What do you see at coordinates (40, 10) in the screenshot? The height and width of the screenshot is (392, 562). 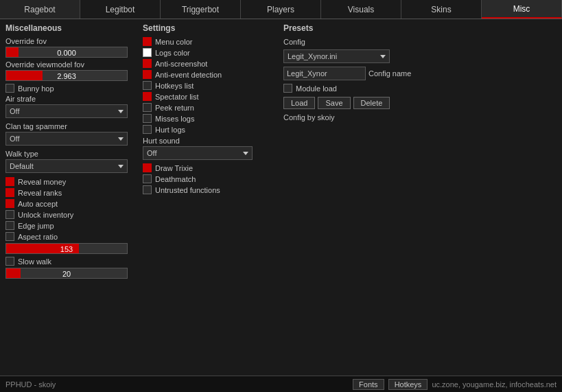 I see `nav-ragebot: Ragebot` at bounding box center [40, 10].